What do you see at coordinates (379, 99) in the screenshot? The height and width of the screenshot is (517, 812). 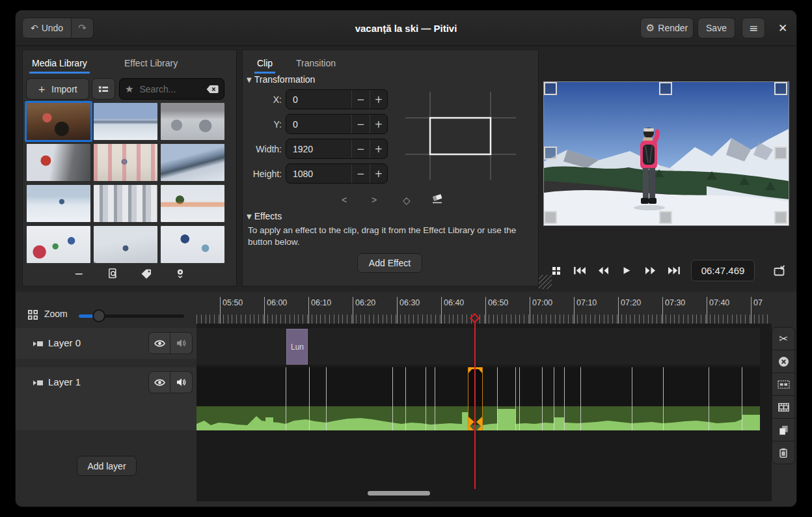 I see `x-increment-button: +` at bounding box center [379, 99].